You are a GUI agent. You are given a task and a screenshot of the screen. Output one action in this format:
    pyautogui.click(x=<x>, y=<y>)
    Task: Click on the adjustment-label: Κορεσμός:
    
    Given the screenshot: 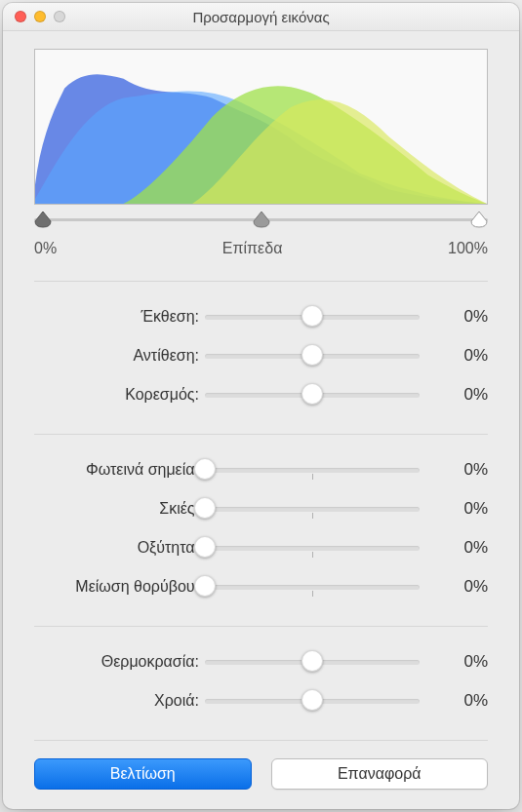 What is the action you would take?
    pyautogui.click(x=119, y=395)
    